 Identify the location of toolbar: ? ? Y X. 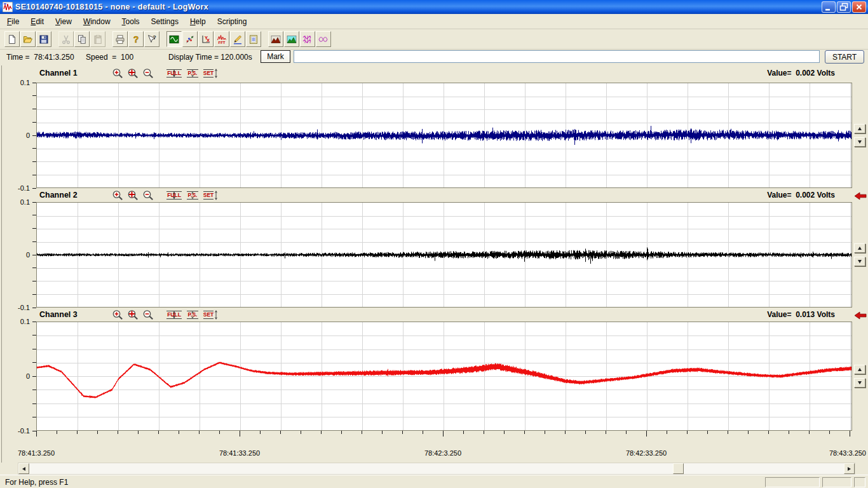
(434, 39).